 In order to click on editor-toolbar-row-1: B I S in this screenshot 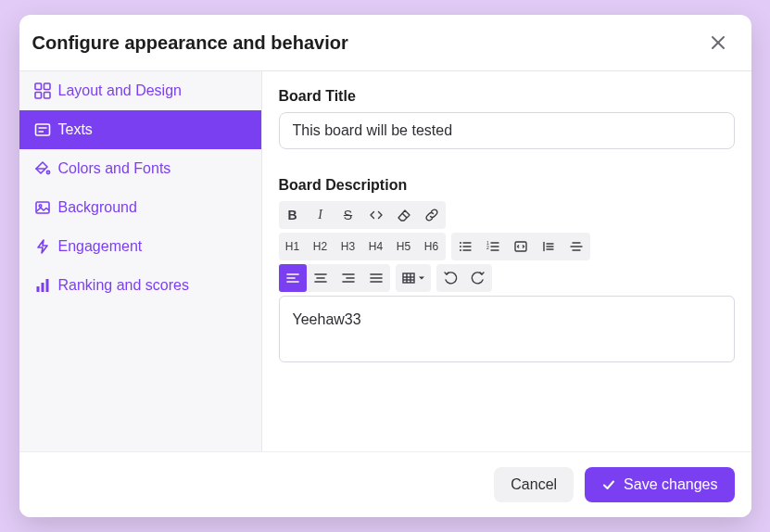, I will do `click(507, 217)`.